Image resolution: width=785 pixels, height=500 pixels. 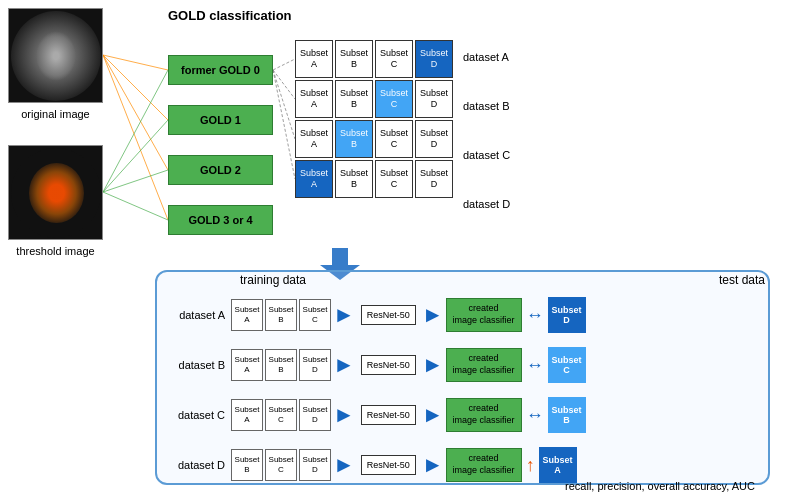 I want to click on ct-scan-visual, so click(x=56, y=56).